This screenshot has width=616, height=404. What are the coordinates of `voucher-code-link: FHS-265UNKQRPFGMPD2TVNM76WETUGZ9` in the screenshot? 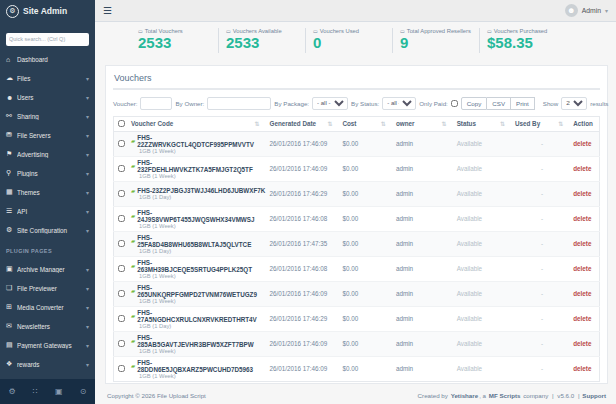 It's located at (201, 291).